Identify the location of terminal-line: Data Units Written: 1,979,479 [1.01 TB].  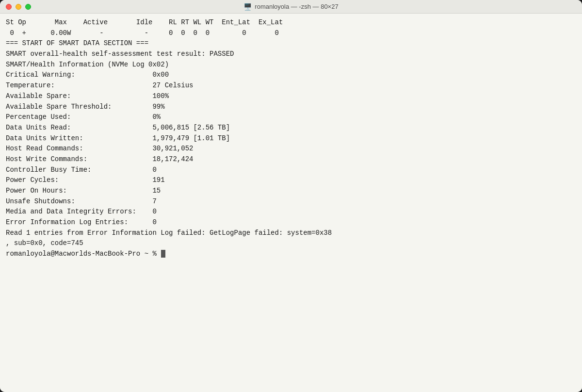
(291, 139).